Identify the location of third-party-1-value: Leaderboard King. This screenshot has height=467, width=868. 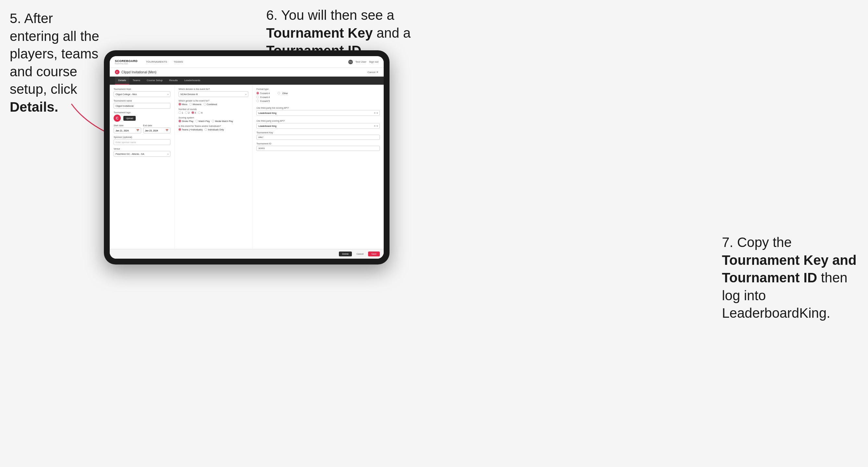
(268, 113).